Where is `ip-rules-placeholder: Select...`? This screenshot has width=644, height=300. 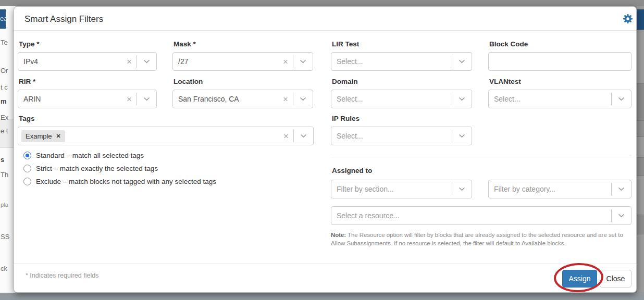 ip-rules-placeholder: Select... is located at coordinates (392, 136).